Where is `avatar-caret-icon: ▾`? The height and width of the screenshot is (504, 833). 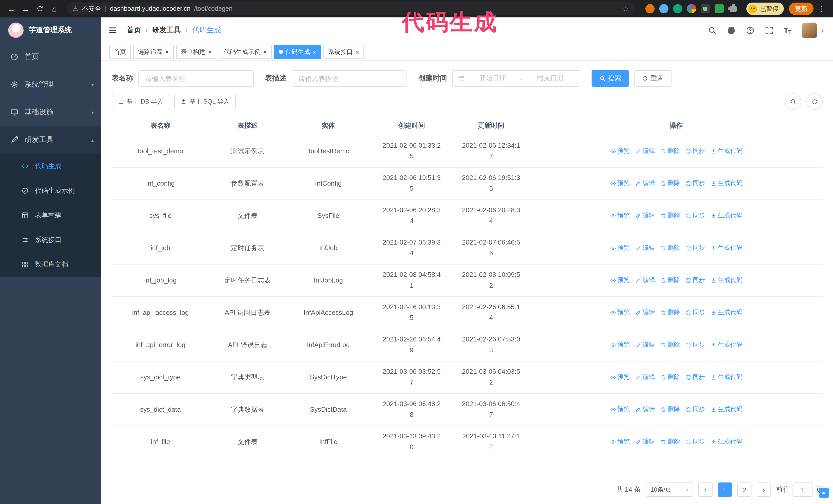
avatar-caret-icon: ▾ is located at coordinates (823, 30).